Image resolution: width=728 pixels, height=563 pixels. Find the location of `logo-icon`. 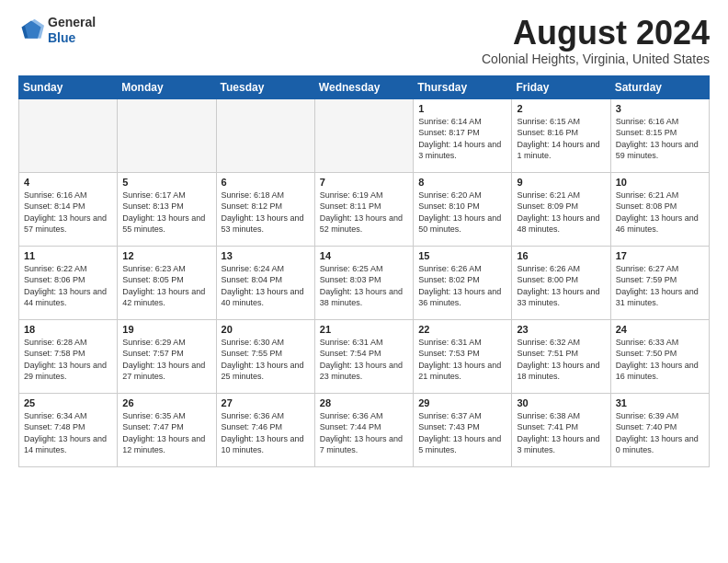

logo-icon is located at coordinates (31, 30).